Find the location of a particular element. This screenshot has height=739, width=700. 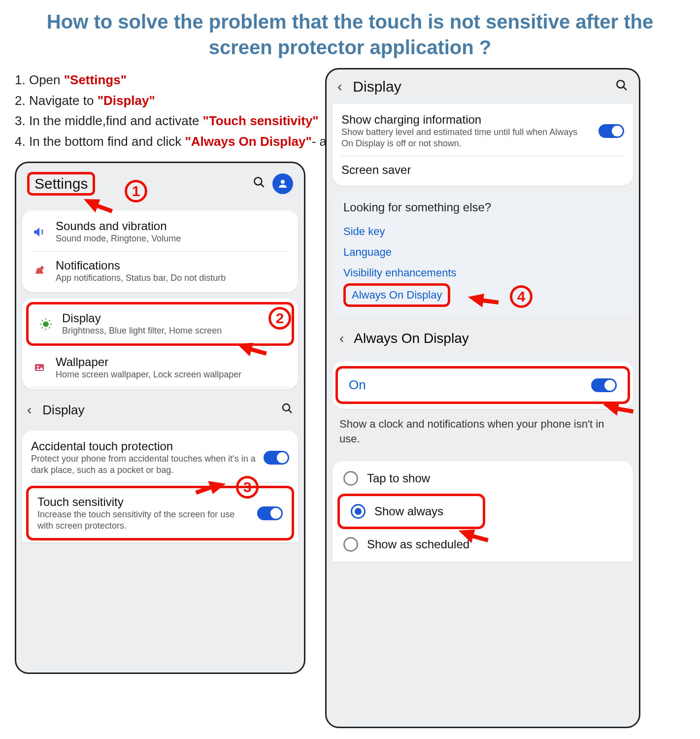

settings-row-notifications: NotificationsApp notifications, Status b… is located at coordinates (160, 271).